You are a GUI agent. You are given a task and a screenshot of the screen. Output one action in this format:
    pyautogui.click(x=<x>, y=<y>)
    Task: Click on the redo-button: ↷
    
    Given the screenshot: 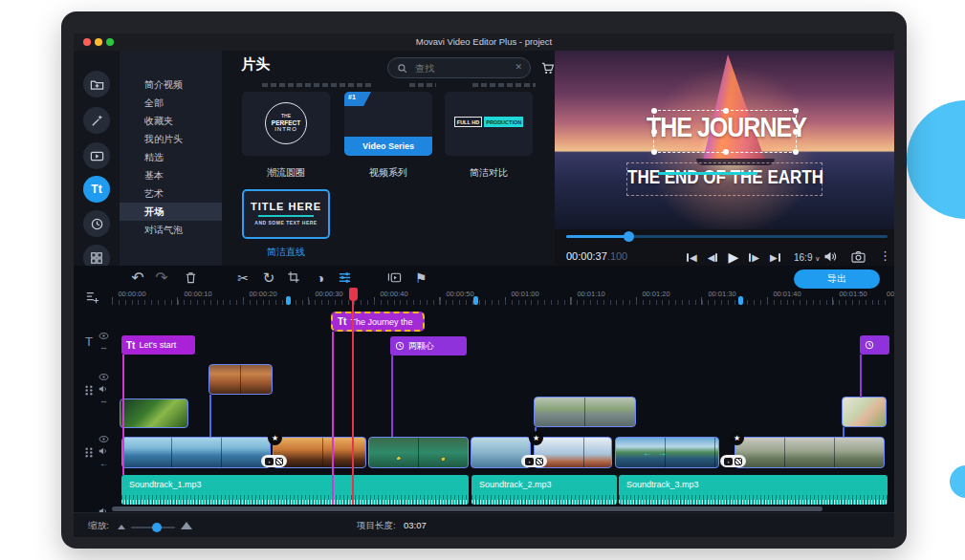 What is the action you would take?
    pyautogui.click(x=162, y=278)
    